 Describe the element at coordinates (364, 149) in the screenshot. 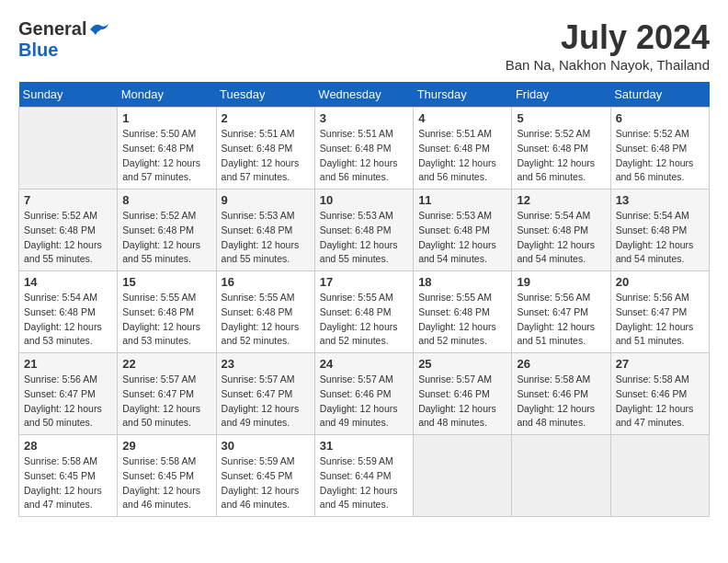

I see `calendar-cell: 3Sunrise: 5:51 AMSunset: 6:48 PMDaylight…` at that location.